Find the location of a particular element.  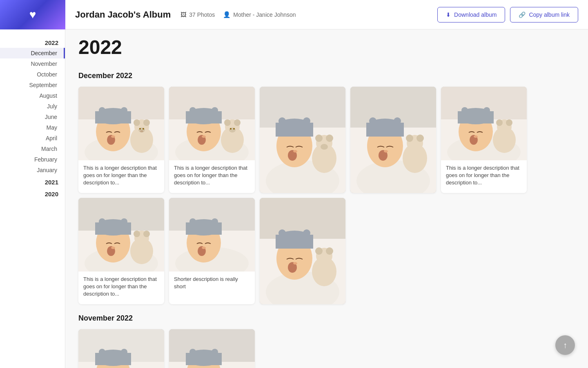

scroll-to-top-button: ↑ is located at coordinates (565, 345).